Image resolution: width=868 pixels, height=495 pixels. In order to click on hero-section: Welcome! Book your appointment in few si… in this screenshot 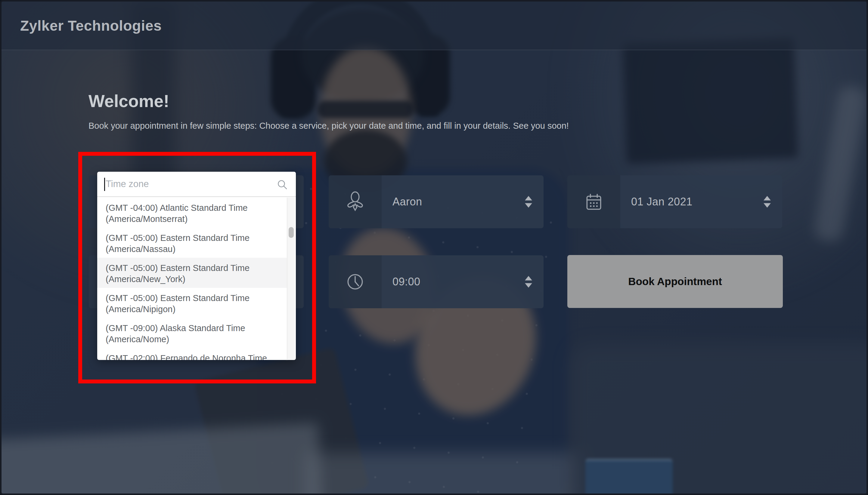, I will do `click(329, 111)`.